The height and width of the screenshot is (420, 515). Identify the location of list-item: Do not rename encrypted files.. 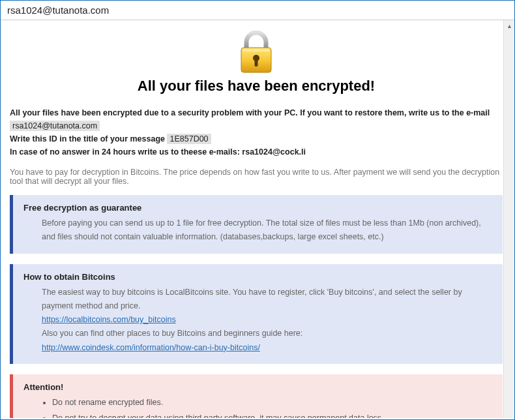
(272, 402).